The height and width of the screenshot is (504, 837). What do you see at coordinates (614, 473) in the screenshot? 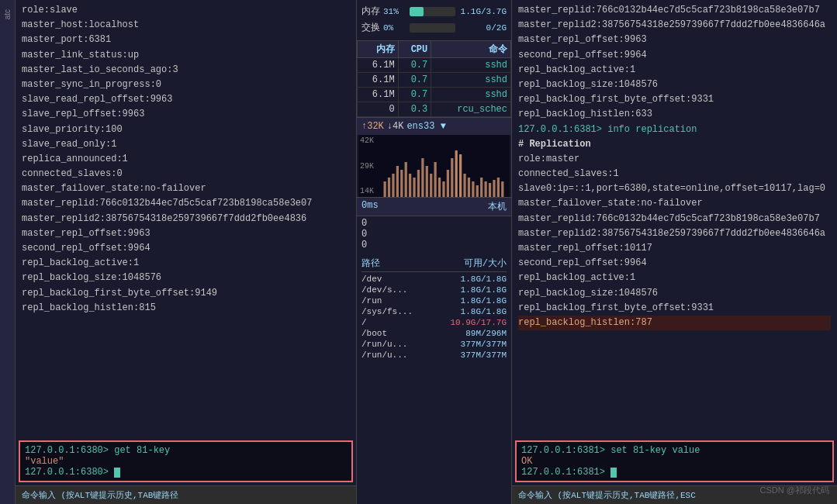
I see `right-cursor` at bounding box center [614, 473].